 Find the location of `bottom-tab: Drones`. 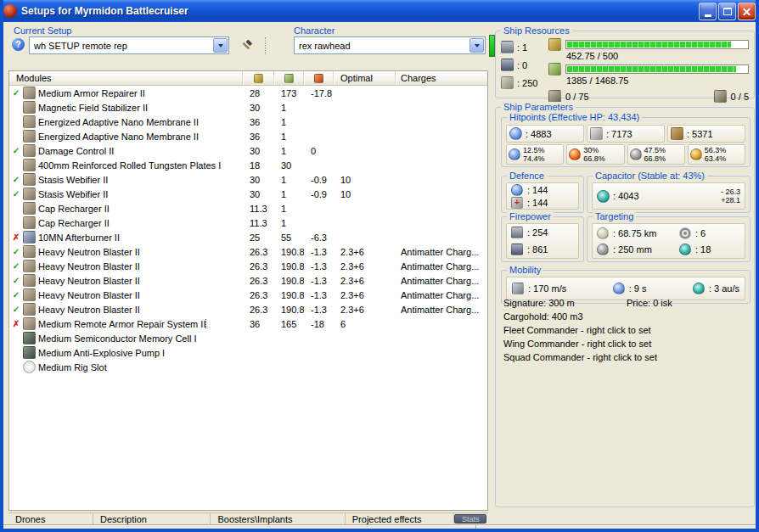

bottom-tab: Drones is located at coordinates (51, 519).